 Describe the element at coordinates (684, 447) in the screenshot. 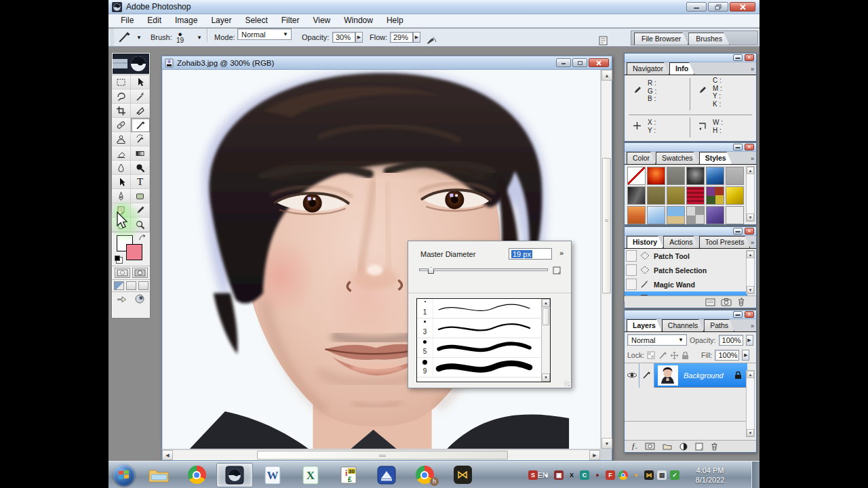

I see `adjustment-layer-icon` at that location.